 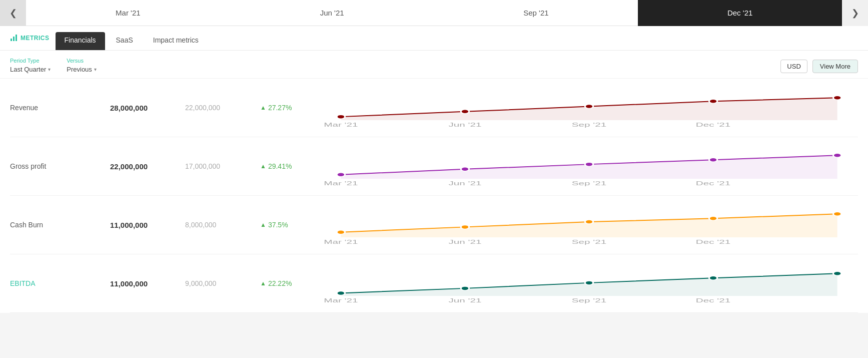 I want to click on metric-change: ▲ 29.41%, so click(x=290, y=166).